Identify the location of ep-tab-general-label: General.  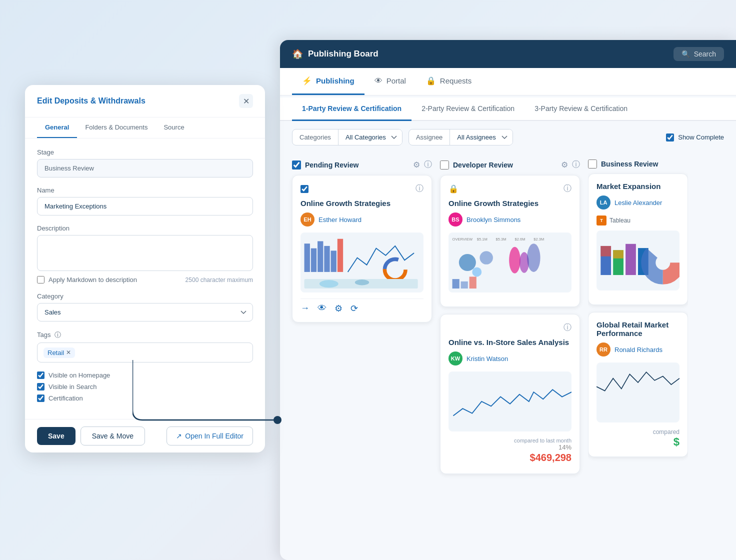
(57, 127).